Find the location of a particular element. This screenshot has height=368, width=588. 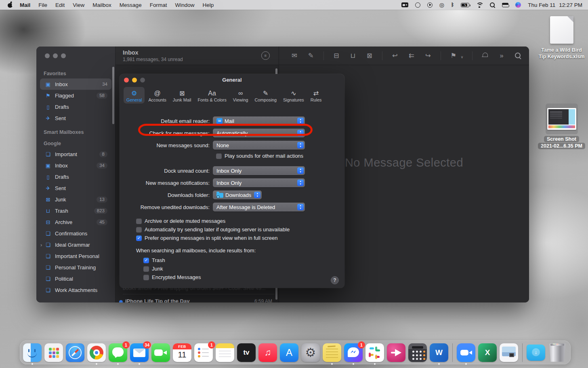

dock-item-launchpad is located at coordinates (54, 353).